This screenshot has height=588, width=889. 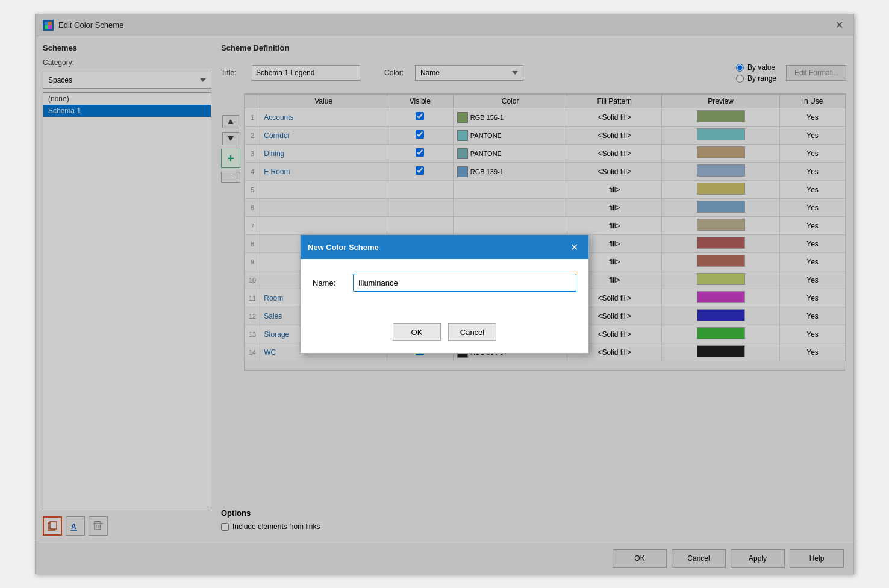 What do you see at coordinates (444, 289) in the screenshot?
I see `dialog-body: Name:` at bounding box center [444, 289].